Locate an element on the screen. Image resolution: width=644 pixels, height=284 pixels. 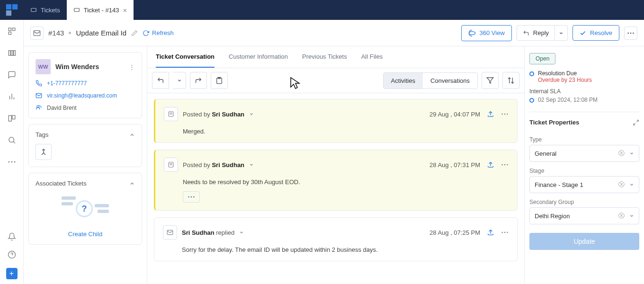
close-icon: × is located at coordinates (125, 10).